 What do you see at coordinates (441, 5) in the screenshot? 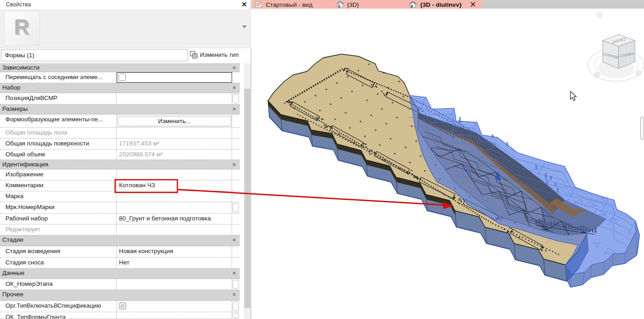
I see `svg-text: {3D - diutinvv}` at bounding box center [441, 5].